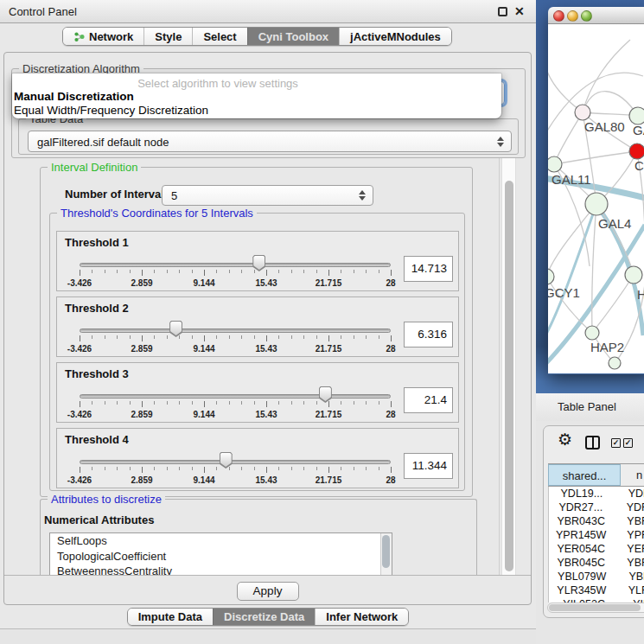 The height and width of the screenshot is (644, 644). Describe the element at coordinates (636, 151) in the screenshot. I see `network-node-c` at that location.